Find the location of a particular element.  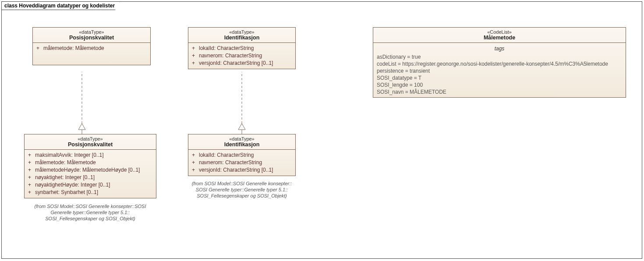

tag-row: asDictionary = true is located at coordinates (499, 57).